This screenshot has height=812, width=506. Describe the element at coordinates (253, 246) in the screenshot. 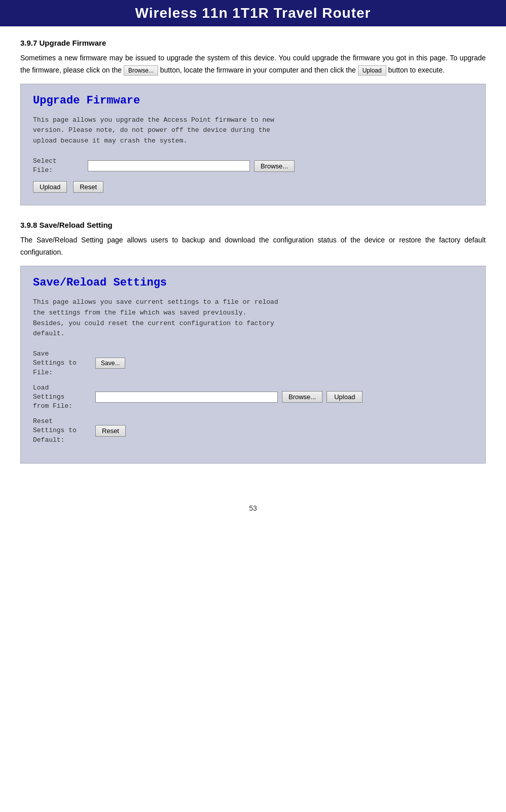

I see `section-398-body: The Save/Reload Setting page allows user…` at that location.